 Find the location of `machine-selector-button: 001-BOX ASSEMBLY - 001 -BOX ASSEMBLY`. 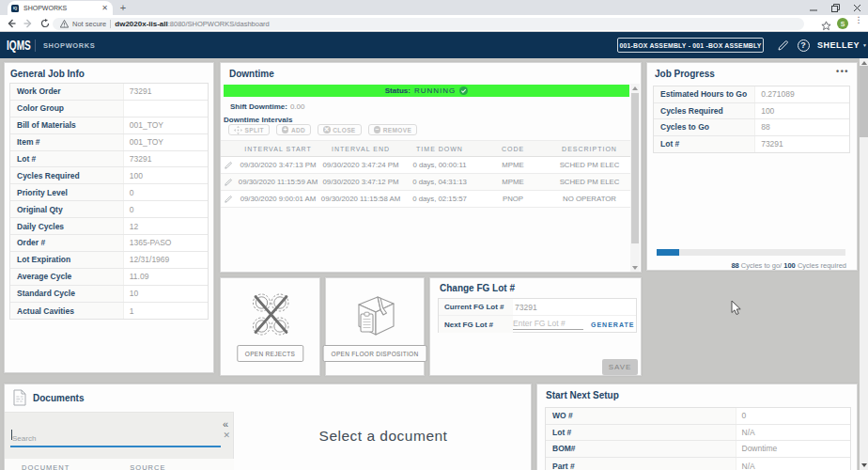

machine-selector-button: 001-BOX ASSEMBLY - 001 -BOX ASSEMBLY is located at coordinates (690, 45).